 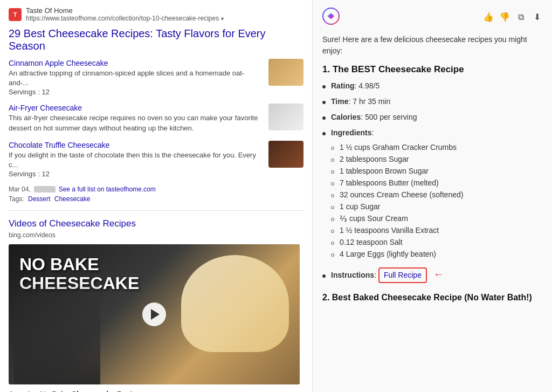 What do you see at coordinates (537, 17) in the screenshot?
I see `download-icon: ⬇` at bounding box center [537, 17].